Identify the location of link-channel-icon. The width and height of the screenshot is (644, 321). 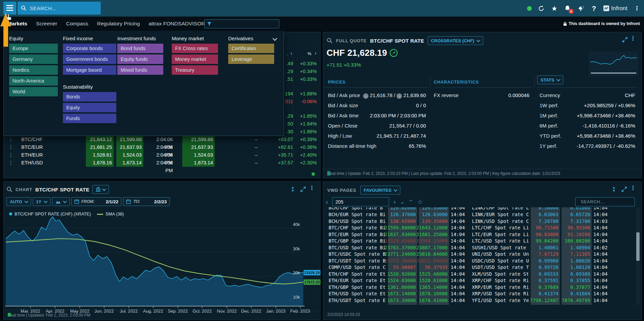
(614, 190).